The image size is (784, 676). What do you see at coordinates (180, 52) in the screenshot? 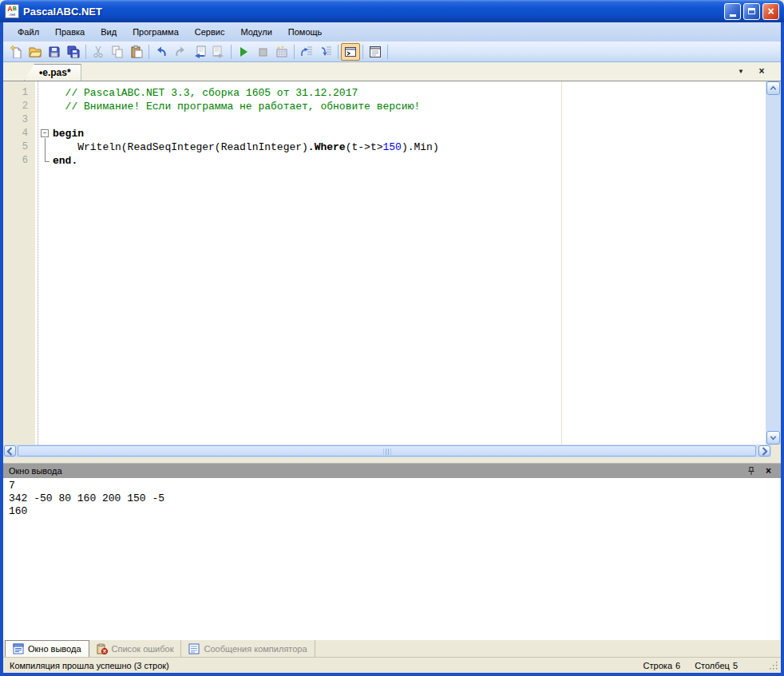
I see `redo-button` at bounding box center [180, 52].